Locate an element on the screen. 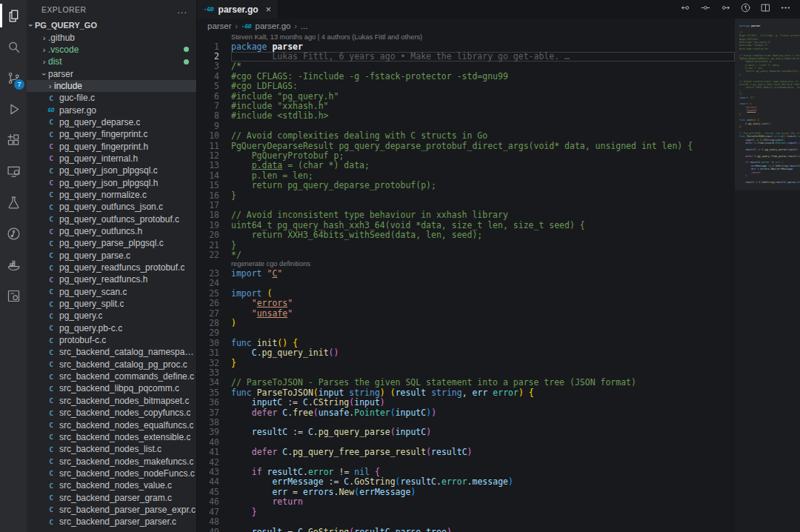  source-control-icon: 7 is located at coordinates (13, 78).